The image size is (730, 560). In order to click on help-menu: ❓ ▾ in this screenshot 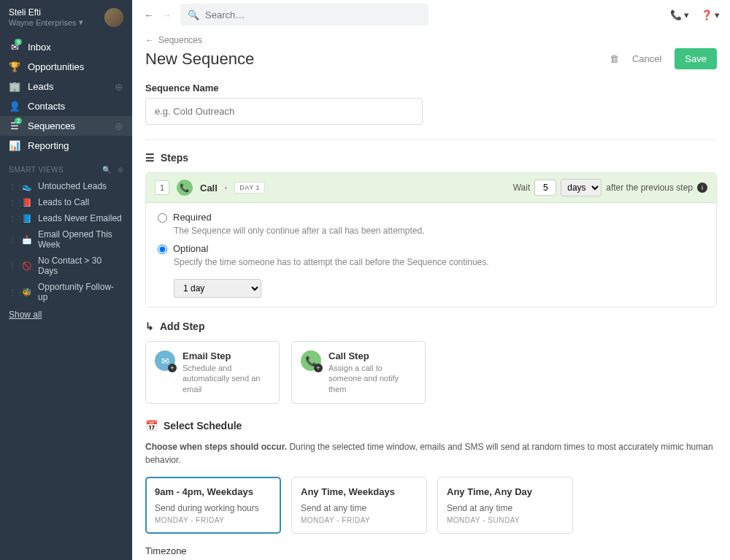, I will do `click(710, 15)`.